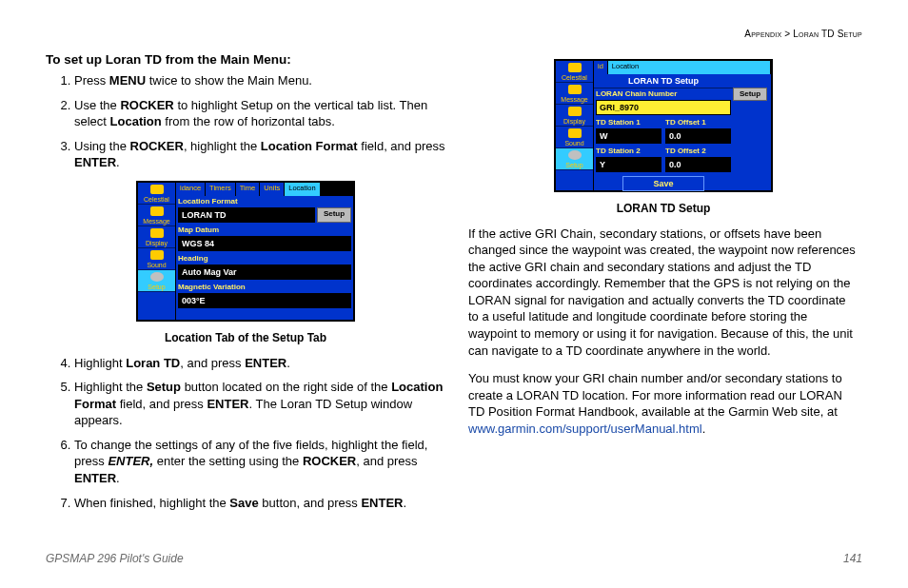  What do you see at coordinates (699, 165) in the screenshot?
I see `td-offset2-value: 0.0` at bounding box center [699, 165].